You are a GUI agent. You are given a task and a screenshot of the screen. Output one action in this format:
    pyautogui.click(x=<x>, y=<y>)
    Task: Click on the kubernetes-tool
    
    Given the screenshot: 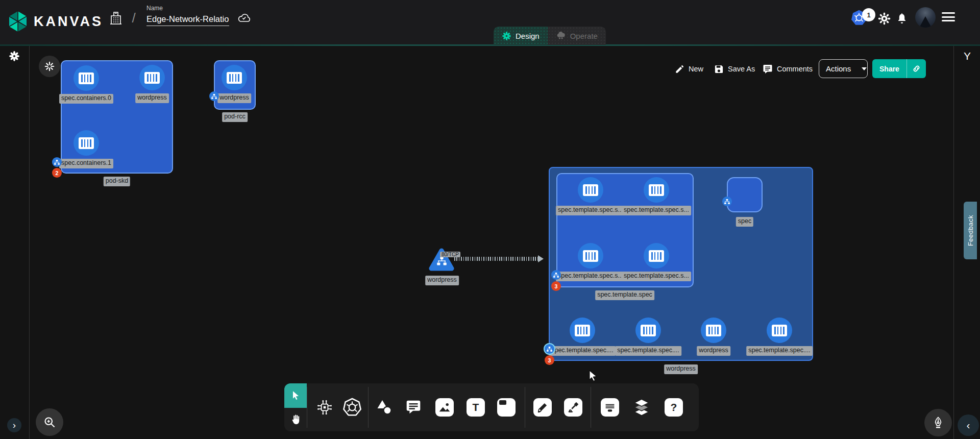 What is the action you would take?
    pyautogui.click(x=352, y=407)
    